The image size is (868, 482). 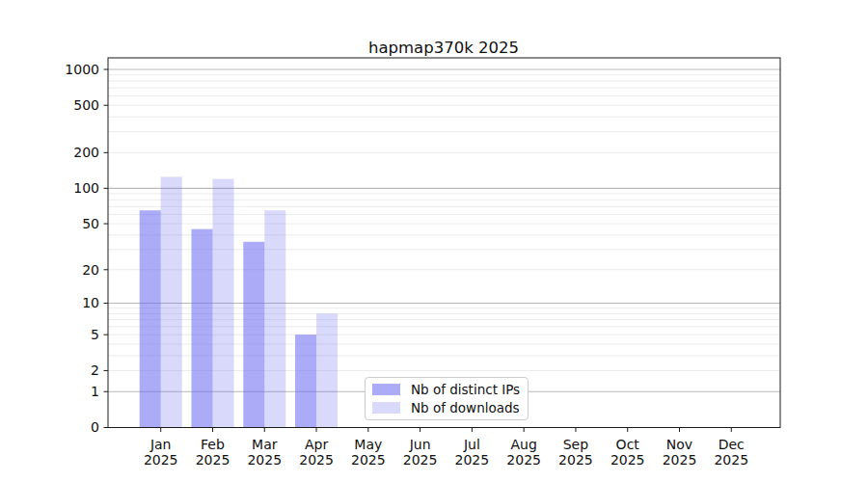 I want to click on y-tick-label: 5, so click(x=95, y=335).